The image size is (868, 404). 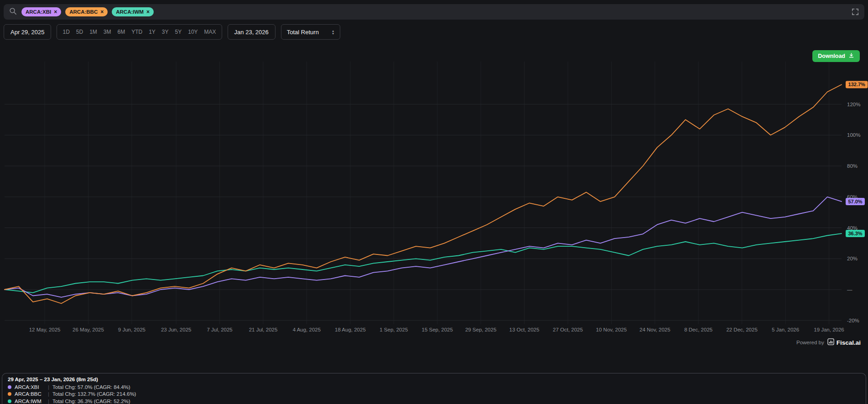 What do you see at coordinates (132, 330) in the screenshot?
I see `svg-text: 9 Jun, 2025` at bounding box center [132, 330].